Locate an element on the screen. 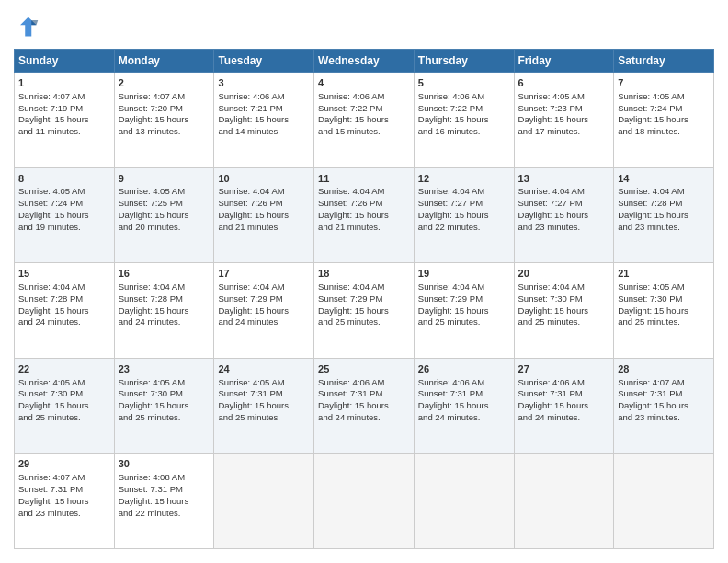 The height and width of the screenshot is (563, 728). day-number: 30 is located at coordinates (165, 464).